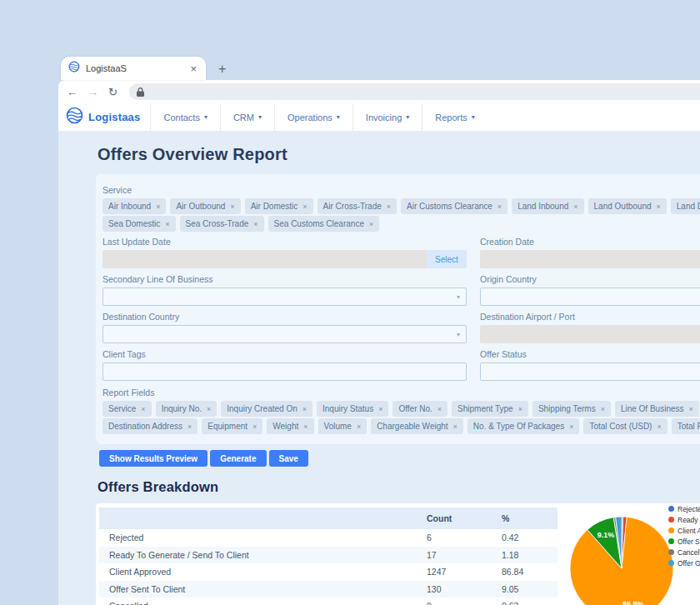 This screenshot has height=605, width=700. I want to click on pie-slice-label: 9.1%, so click(607, 535).